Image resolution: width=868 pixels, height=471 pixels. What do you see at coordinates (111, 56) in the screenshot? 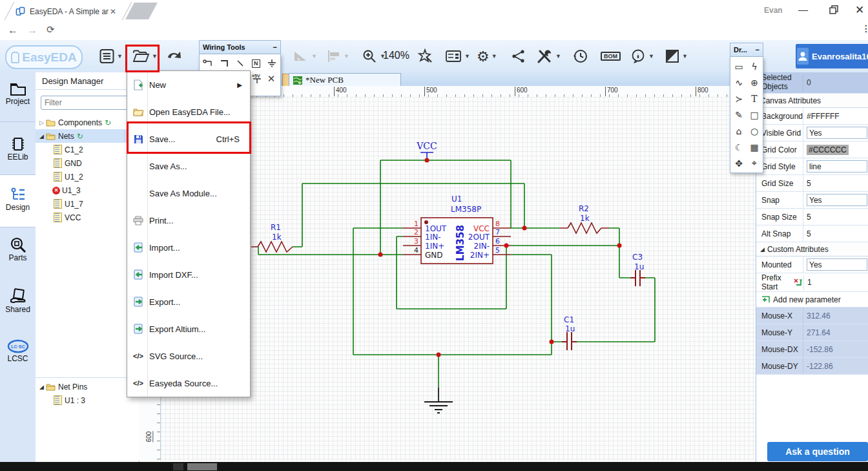
I see `document-list-button: ▼` at bounding box center [111, 56].